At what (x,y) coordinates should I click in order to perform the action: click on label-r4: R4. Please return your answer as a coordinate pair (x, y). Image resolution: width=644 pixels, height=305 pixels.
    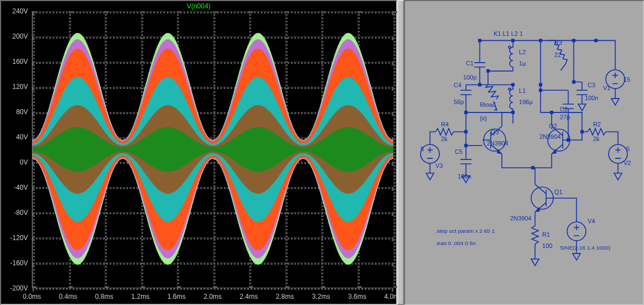
    Looking at the image, I should click on (445, 124).